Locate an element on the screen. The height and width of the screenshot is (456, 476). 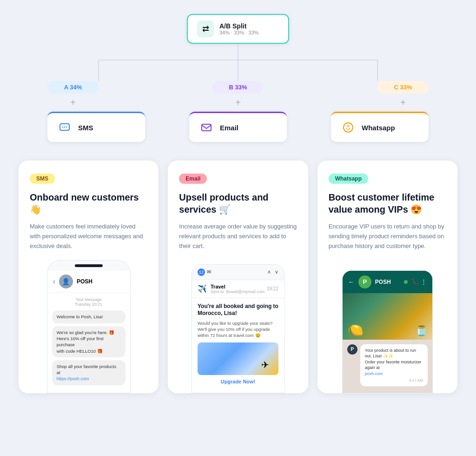
whatsapp-badge: Whatsapp is located at coordinates (349, 179).